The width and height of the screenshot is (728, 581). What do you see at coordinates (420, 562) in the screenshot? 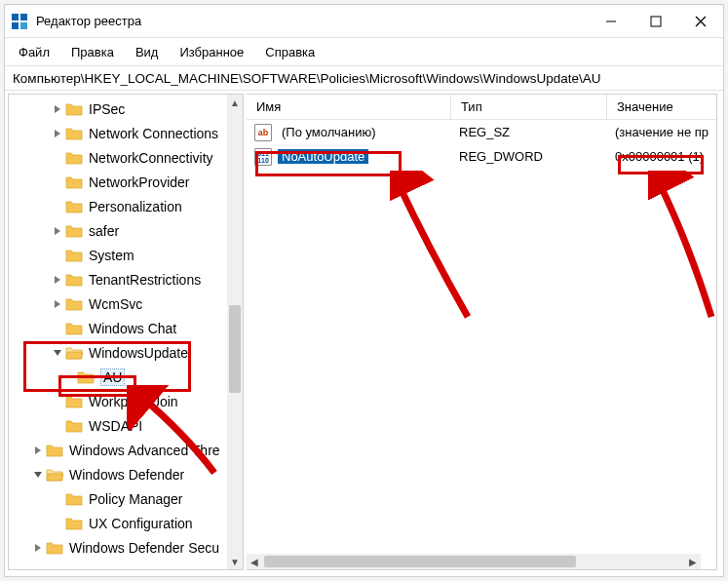
I see `hscroll-thumb` at bounding box center [420, 562].